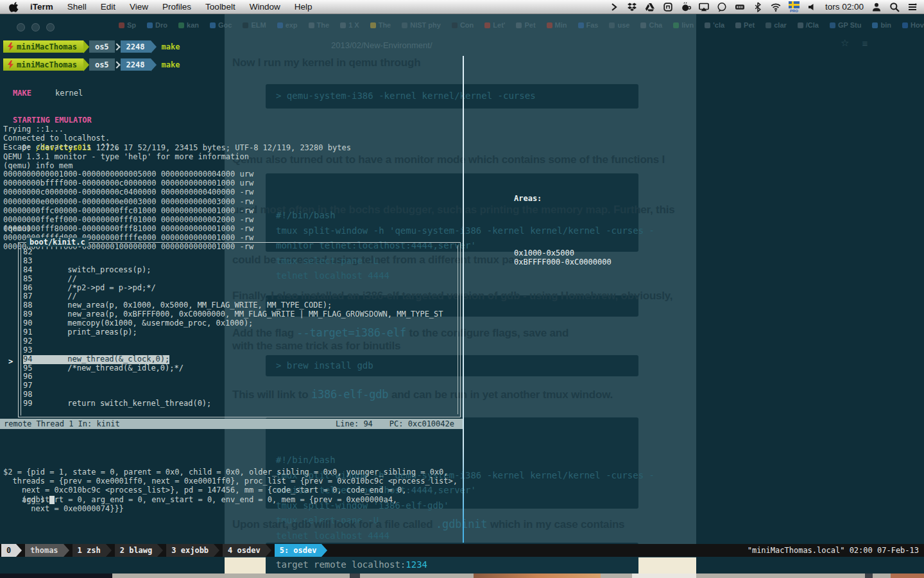  Describe the element at coordinates (49, 550) in the screenshot. I see `tmux-window-tab: thomas` at that location.